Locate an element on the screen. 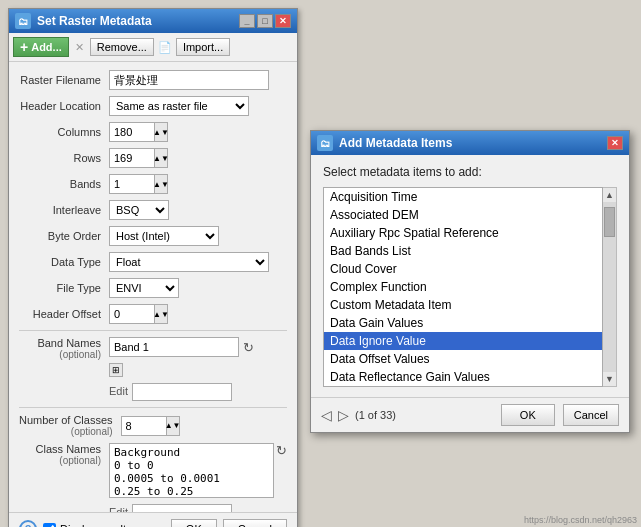 The image size is (641, 527). band-names-edit-label: Edit is located at coordinates (118, 393).